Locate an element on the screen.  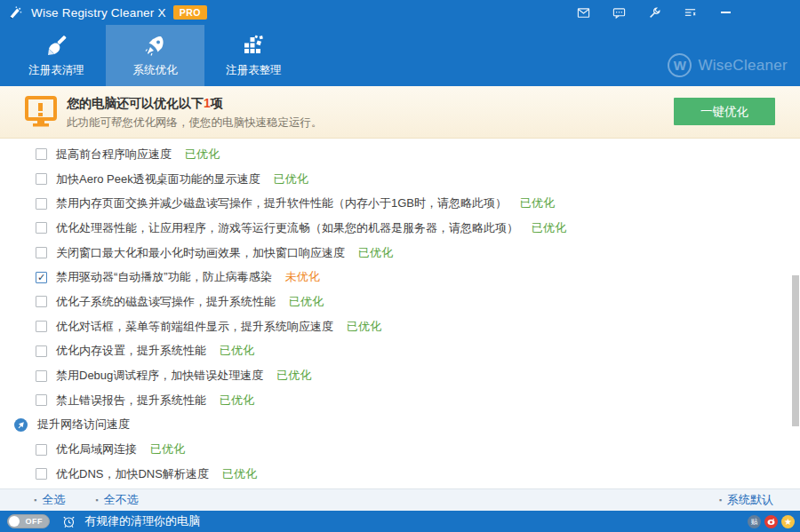
item-status: 未优化 is located at coordinates (302, 277).